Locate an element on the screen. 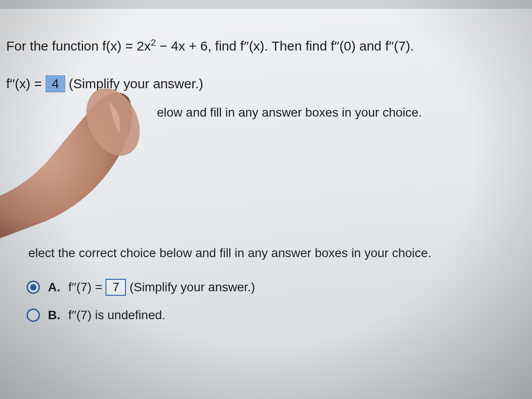 The width and height of the screenshot is (532, 399). choice-a-label: A. is located at coordinates (54, 287).